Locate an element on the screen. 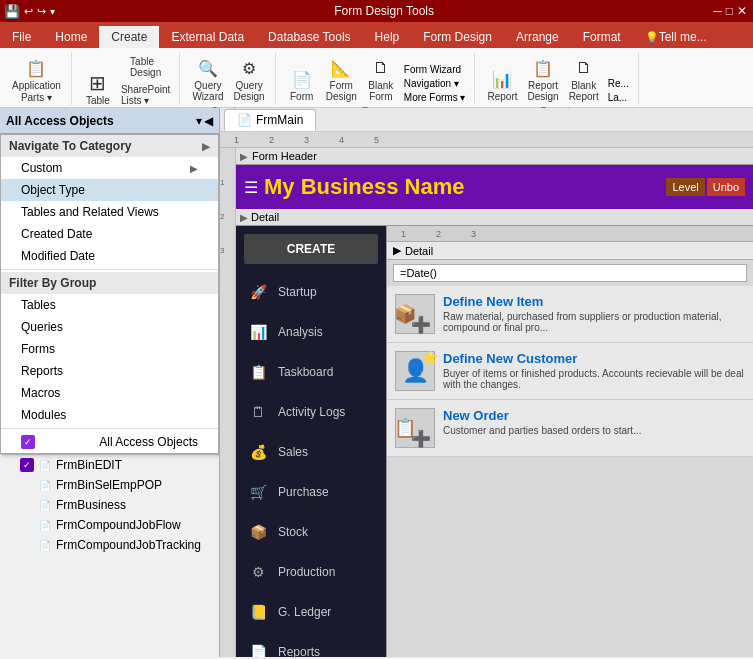 Image resolution: width=753 pixels, height=659 pixels. navigation-button: Navigation ▾ is located at coordinates (435, 84).